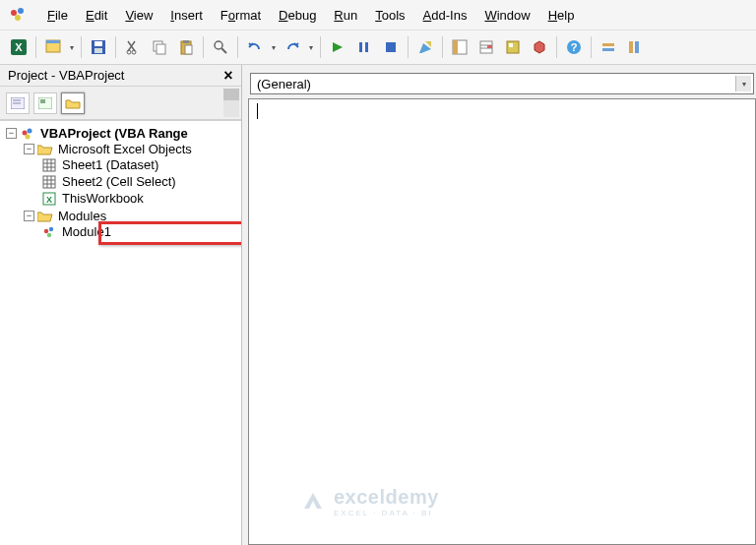  I want to click on tree-root-label: VBAProject (VBA Range, so click(114, 134).